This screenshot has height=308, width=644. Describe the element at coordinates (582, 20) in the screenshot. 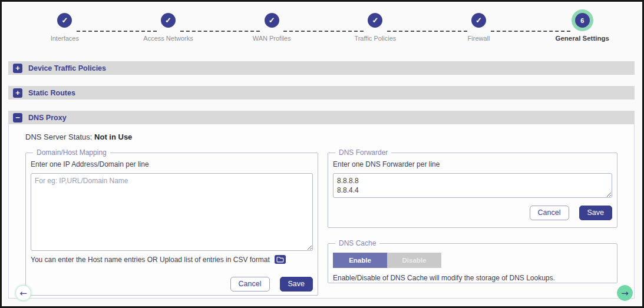

I see `step-number-badge: 6` at that location.